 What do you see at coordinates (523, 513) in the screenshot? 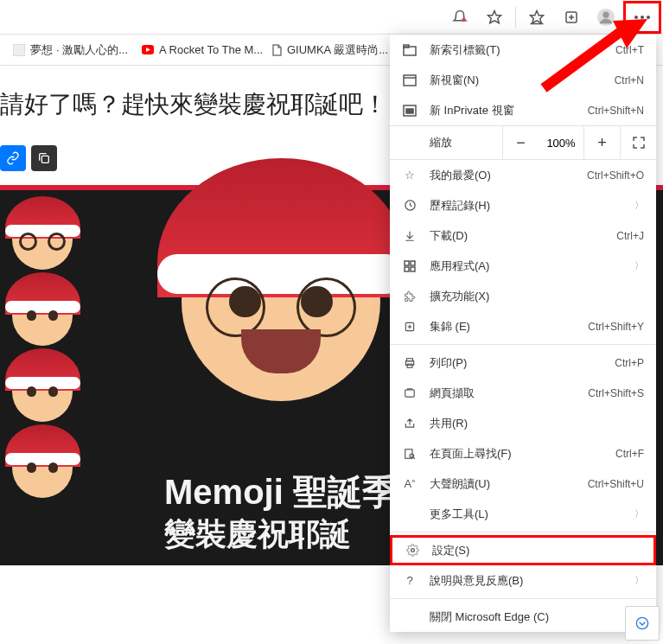
I see `menu-moretools: 更多工具(L) 〉` at bounding box center [523, 513].